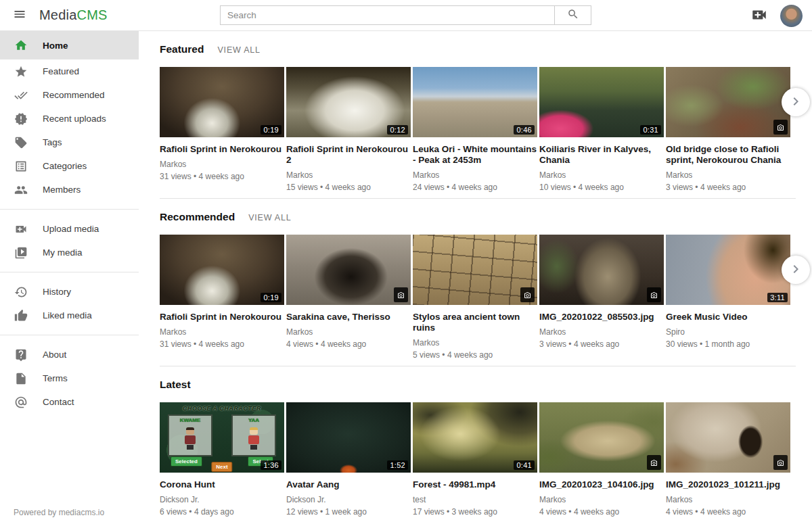  I want to click on media-title: Avatar Aang, so click(348, 485).